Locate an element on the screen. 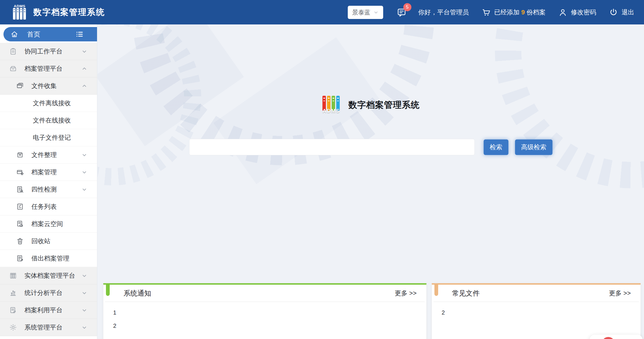  document-cloud-icon is located at coordinates (20, 224).